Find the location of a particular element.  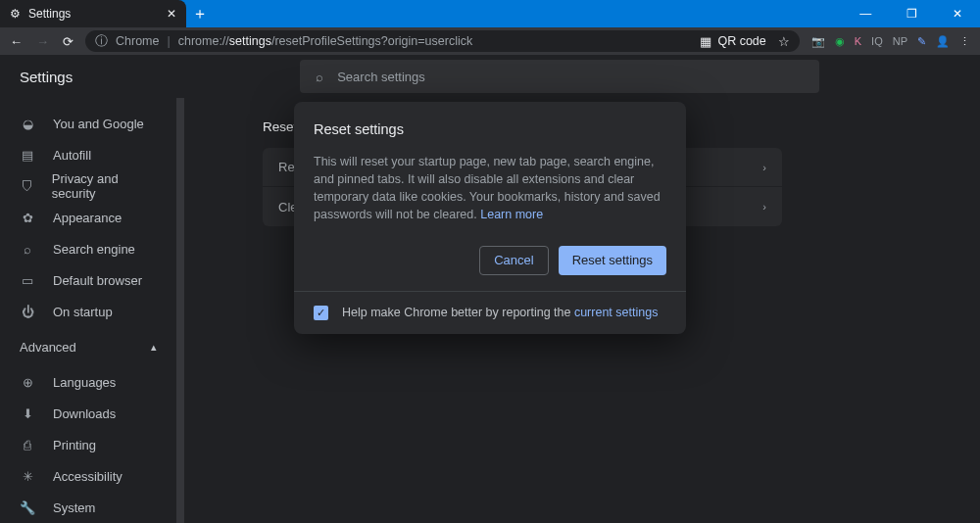

page-title: Settings is located at coordinates (46, 76).